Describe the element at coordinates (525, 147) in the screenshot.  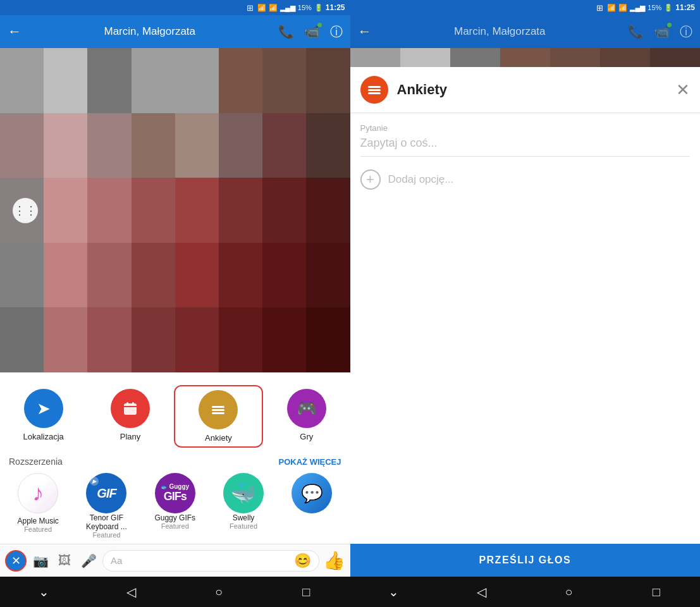
I see `question-input: Zapytaj o coś...` at that location.